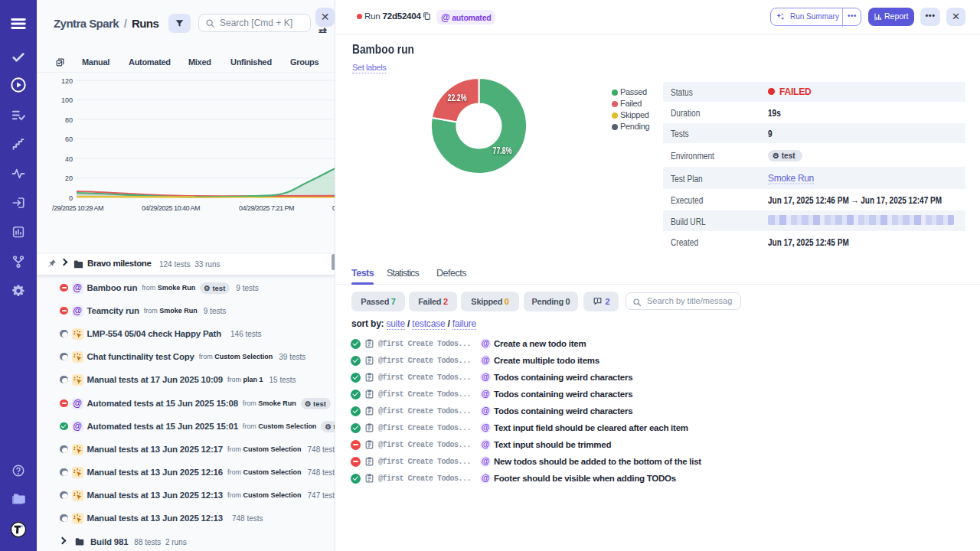  I want to click on svg-text: 80, so click(69, 120).